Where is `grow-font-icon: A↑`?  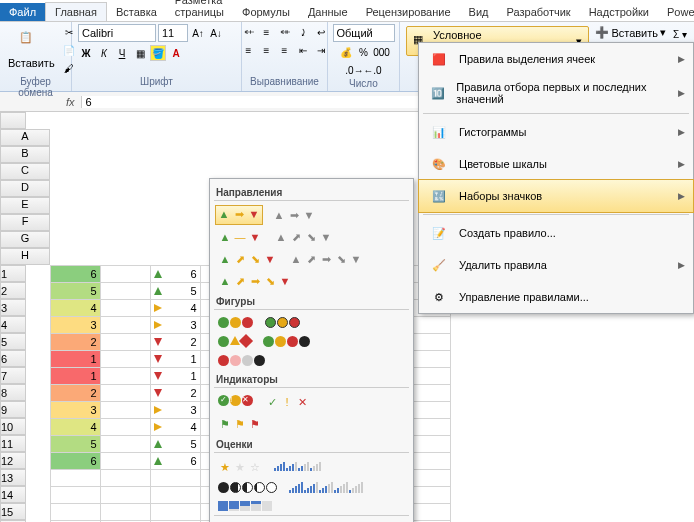 grow-font-icon: A↑ is located at coordinates (198, 33).